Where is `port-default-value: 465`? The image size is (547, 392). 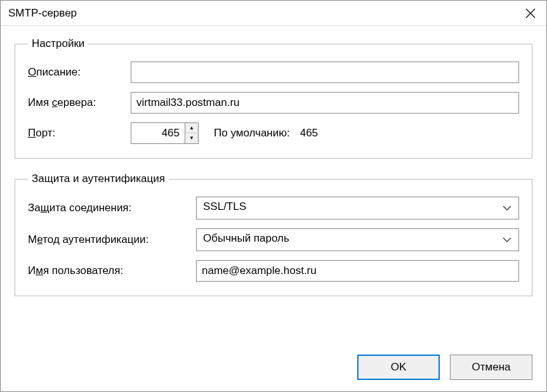 port-default-value: 465 is located at coordinates (309, 133).